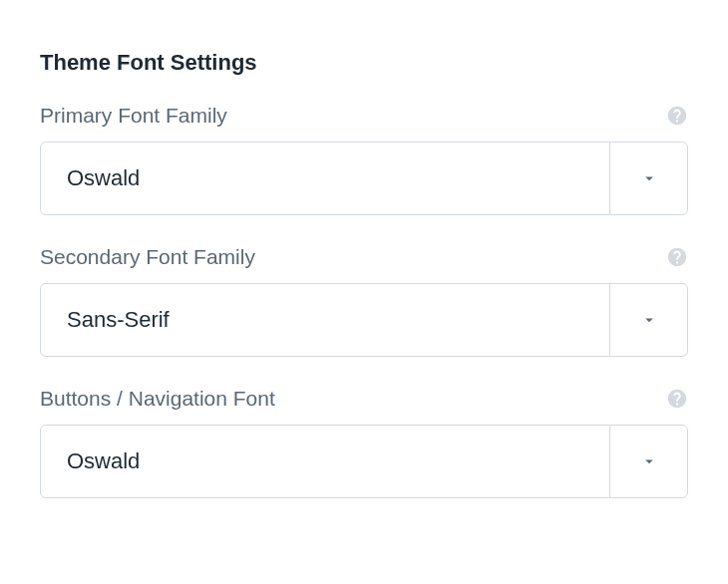  I want to click on buttons-nav-font-select: Oswald, so click(364, 461).